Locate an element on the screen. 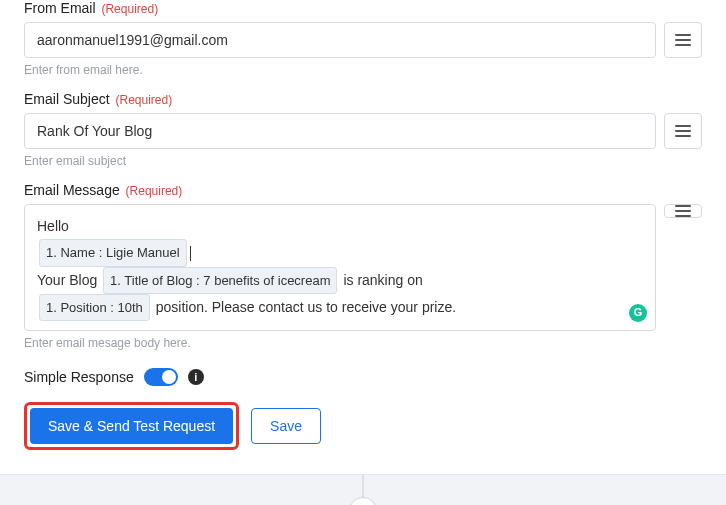 Image resolution: width=726 pixels, height=505 pixels. simple-response-toggle is located at coordinates (161, 377).